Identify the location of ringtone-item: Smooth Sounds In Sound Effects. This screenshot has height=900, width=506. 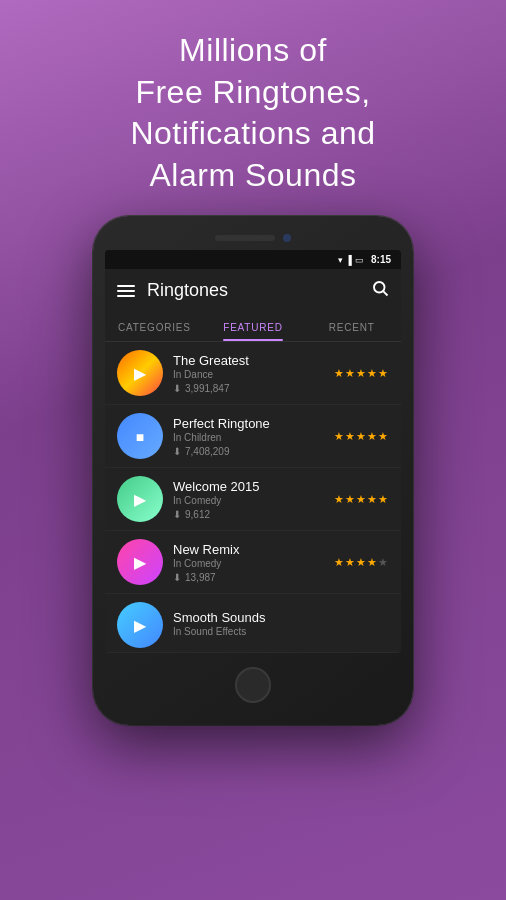
(253, 624).